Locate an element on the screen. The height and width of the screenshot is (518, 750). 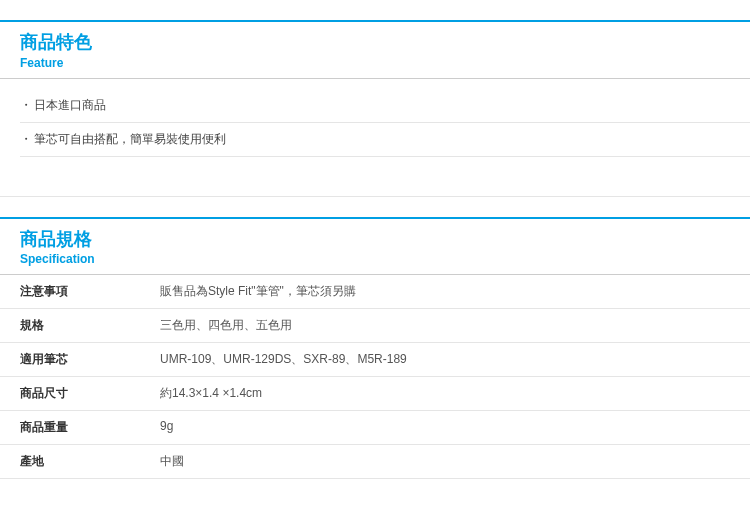
spec-header: 商品規格 Specification is located at coordinates (375, 246).